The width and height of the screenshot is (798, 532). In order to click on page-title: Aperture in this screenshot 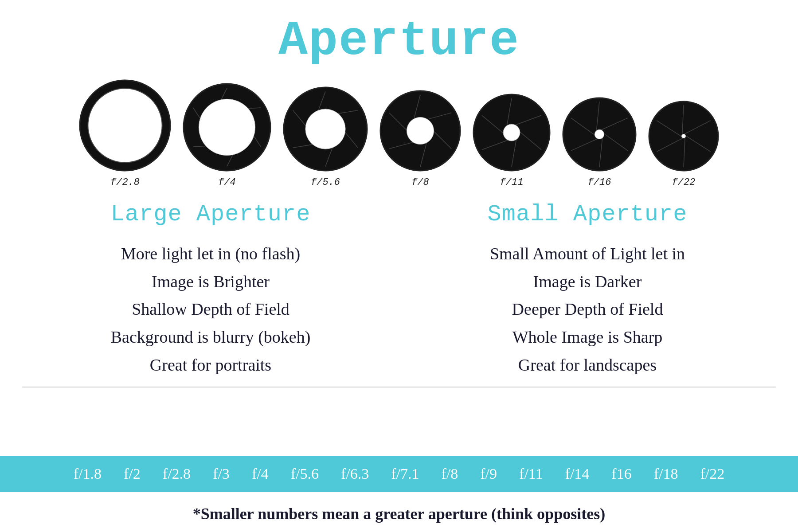, I will do `click(399, 41)`.